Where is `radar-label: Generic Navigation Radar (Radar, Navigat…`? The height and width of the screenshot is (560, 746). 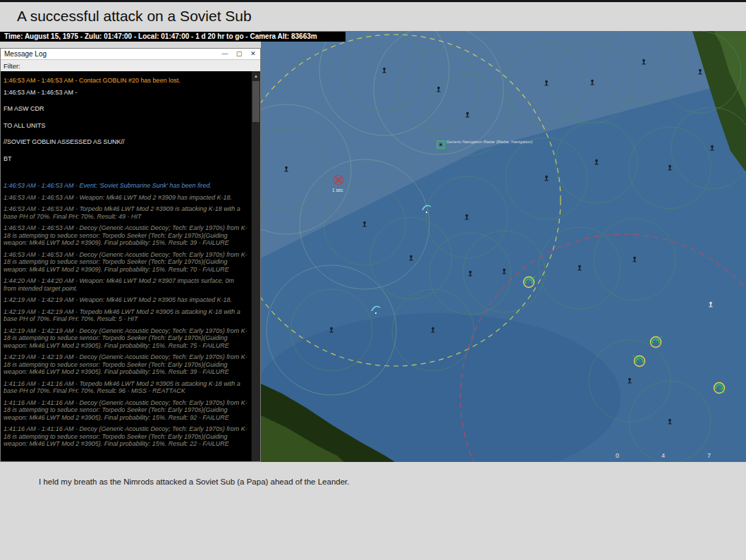 radar-label: Generic Navigation Radar (Radar, Navigat… is located at coordinates (489, 142).